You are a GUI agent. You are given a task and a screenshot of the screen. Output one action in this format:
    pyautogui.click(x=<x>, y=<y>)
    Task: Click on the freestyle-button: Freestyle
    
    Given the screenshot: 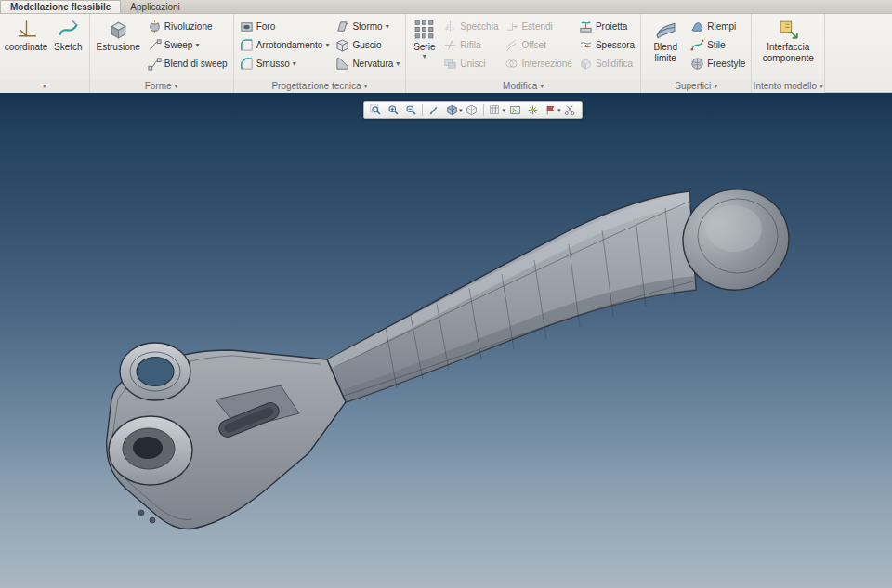 What is the action you would take?
    pyautogui.click(x=717, y=63)
    